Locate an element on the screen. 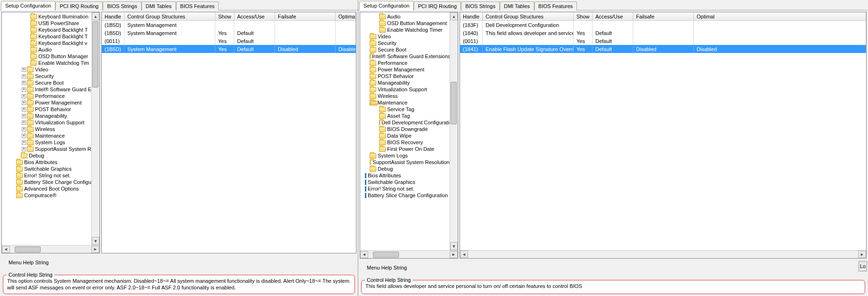 The width and height of the screenshot is (868, 296). tree-item: SupportAssist System Resolution is located at coordinates (405, 162).